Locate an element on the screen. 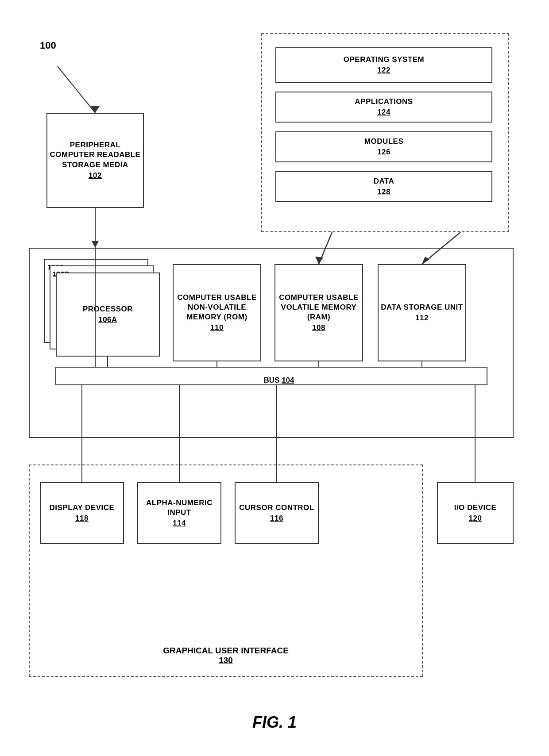 The image size is (549, 756). cursor-control-label: CURSOR CONTROL is located at coordinates (276, 508).